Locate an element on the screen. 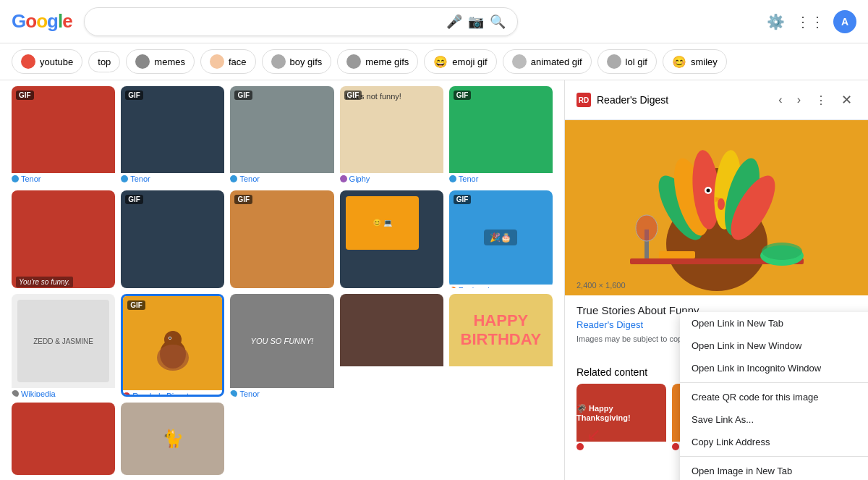 The width and height of the screenshot is (868, 480). filter-label-top: top is located at coordinates (104, 62).